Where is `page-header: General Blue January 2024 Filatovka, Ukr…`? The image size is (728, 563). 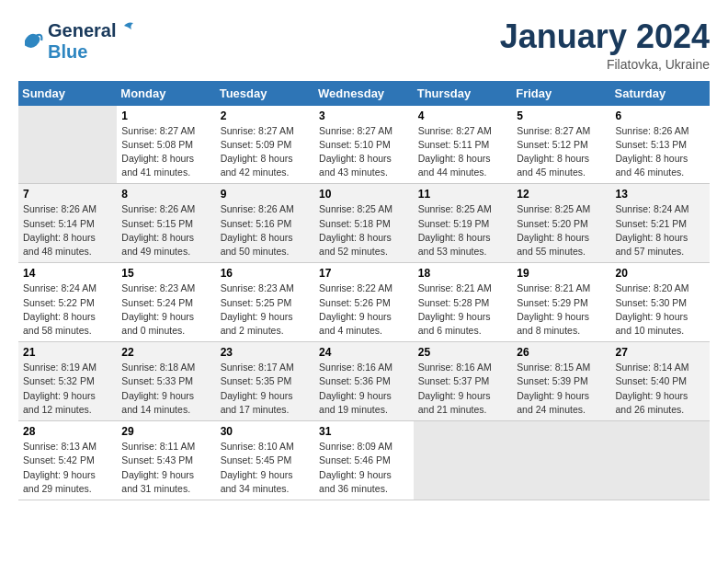
page-header: General Blue January 2024 Filatovka, Ukr… is located at coordinates (364, 45).